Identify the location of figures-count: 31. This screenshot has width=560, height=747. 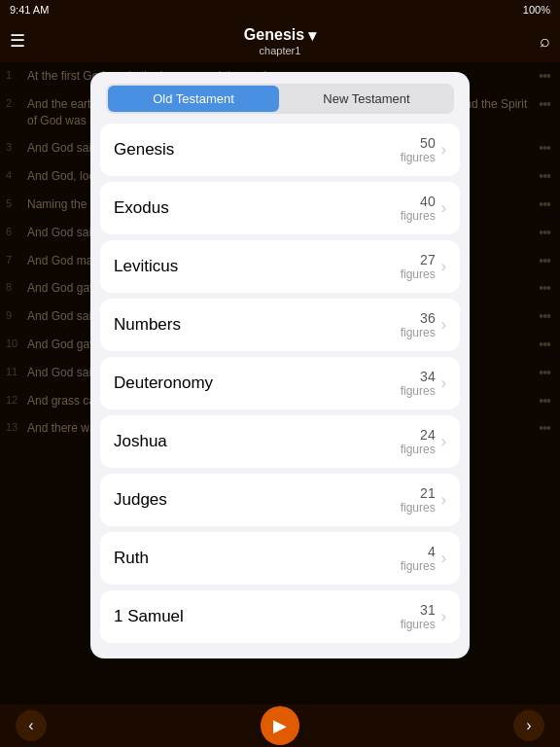
(418, 610).